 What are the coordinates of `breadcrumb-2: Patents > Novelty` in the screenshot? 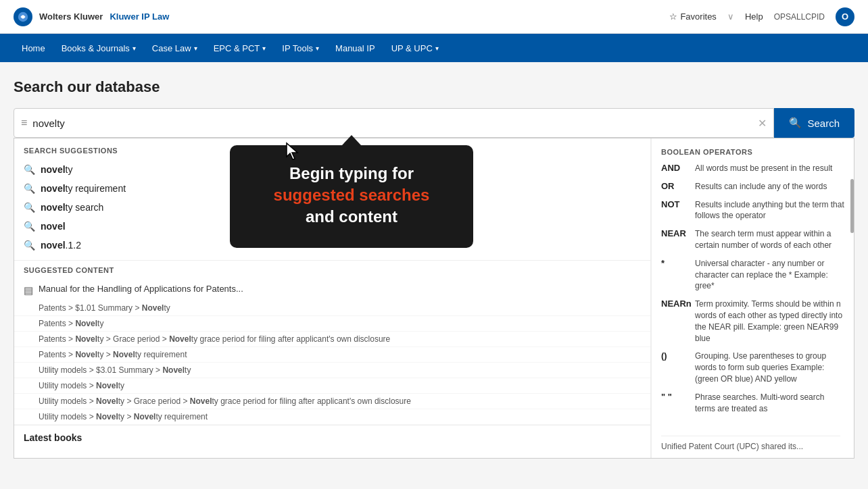 It's located at (333, 324).